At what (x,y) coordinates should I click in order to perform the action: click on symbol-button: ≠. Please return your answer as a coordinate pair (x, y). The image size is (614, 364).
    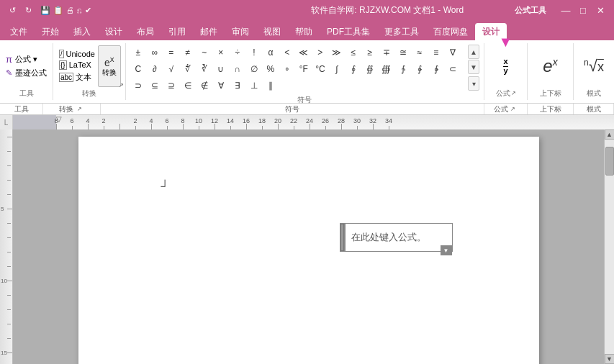
    Looking at the image, I should click on (188, 53).